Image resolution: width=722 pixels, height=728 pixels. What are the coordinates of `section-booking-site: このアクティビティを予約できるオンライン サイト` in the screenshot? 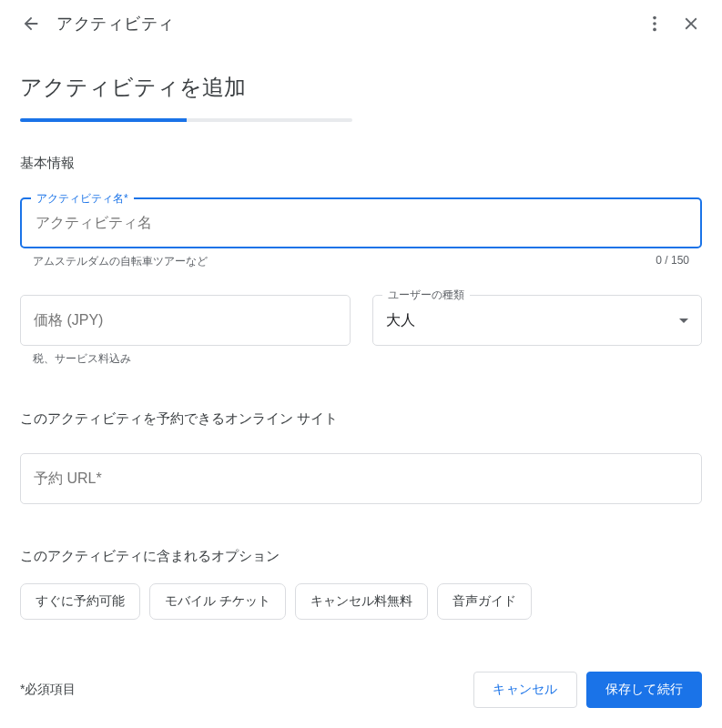 It's located at (361, 419).